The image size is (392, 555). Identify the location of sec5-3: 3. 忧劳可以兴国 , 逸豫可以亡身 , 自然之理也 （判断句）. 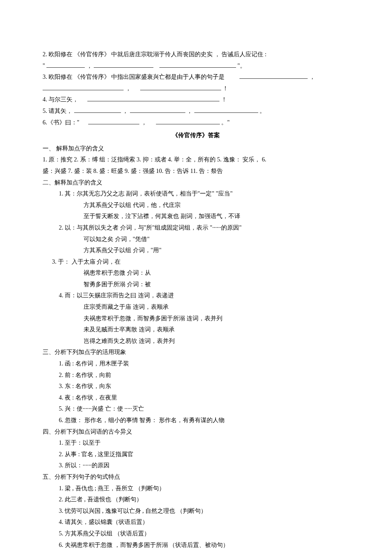
(196, 511).